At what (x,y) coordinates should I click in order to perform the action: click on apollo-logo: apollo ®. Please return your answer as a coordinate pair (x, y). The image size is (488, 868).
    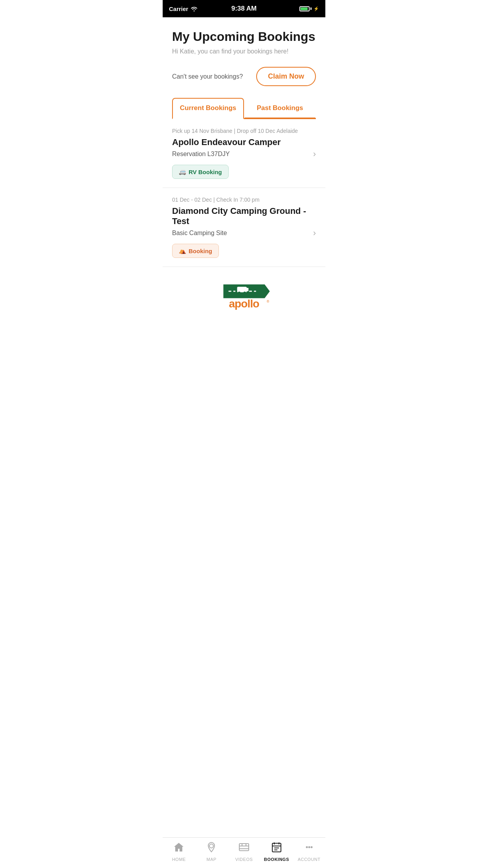
    Looking at the image, I should click on (244, 296).